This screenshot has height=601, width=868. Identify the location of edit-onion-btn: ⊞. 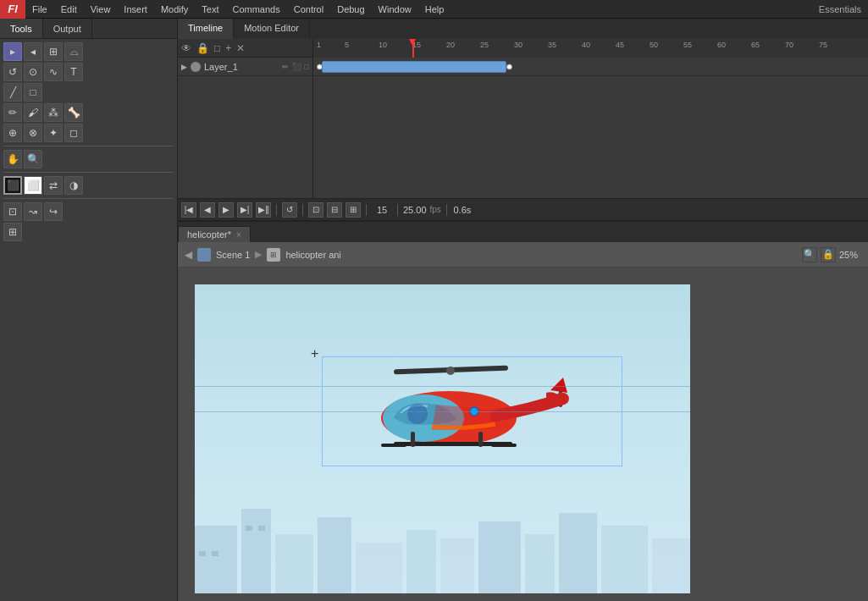
(353, 210).